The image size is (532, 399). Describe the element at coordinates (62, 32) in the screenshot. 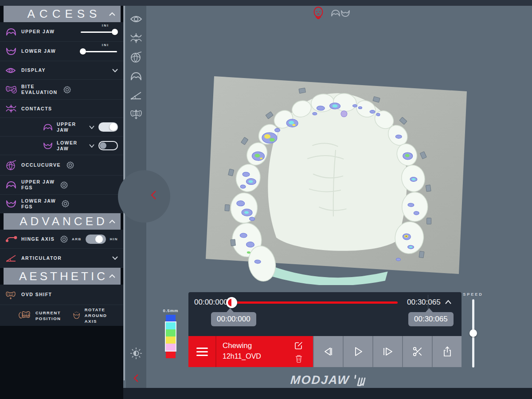

I see `row-upper-jaw-opacity: UPPER JAW INI` at that location.